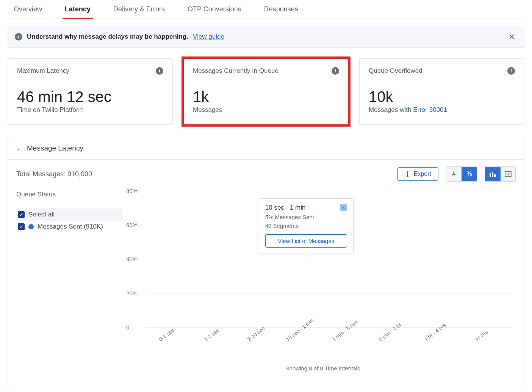  I want to click on card-sub-prefix: Messages with, so click(391, 110).